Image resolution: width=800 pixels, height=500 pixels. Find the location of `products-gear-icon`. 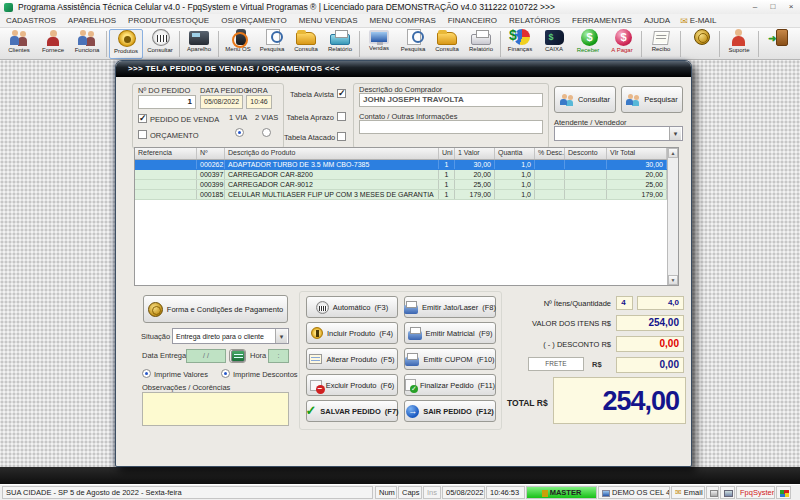

products-gear-icon is located at coordinates (127, 38).